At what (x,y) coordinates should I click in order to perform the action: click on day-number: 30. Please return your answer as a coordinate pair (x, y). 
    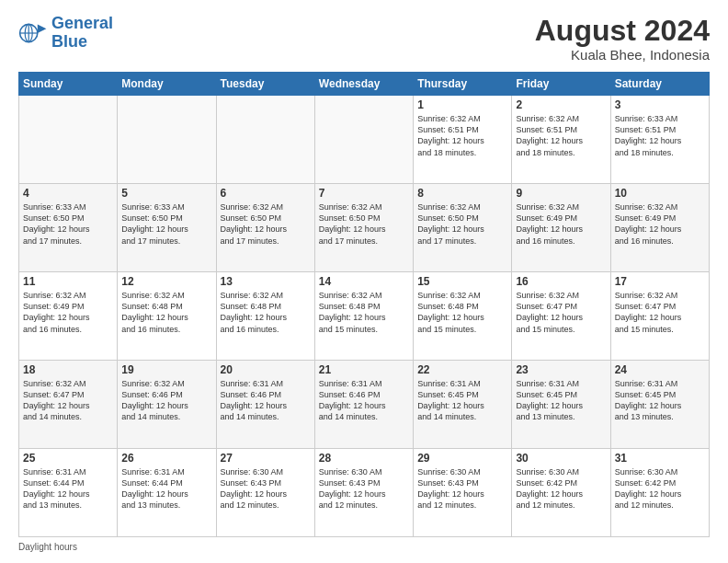
    Looking at the image, I should click on (561, 458).